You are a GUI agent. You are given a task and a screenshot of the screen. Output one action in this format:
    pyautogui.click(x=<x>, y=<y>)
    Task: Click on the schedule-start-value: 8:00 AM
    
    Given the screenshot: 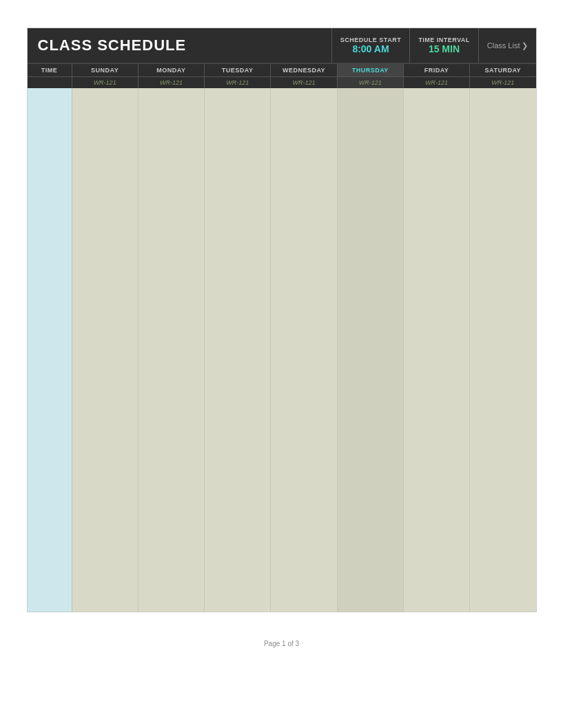 What is the action you would take?
    pyautogui.click(x=371, y=49)
    